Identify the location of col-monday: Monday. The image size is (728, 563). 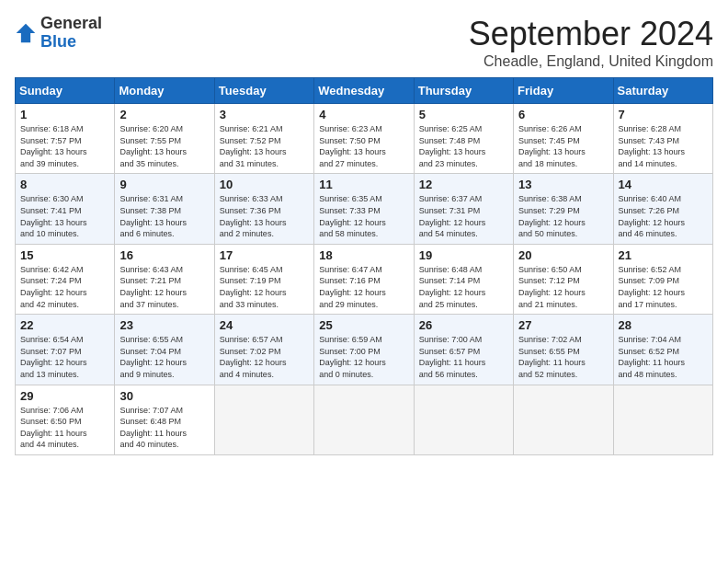
(165, 91).